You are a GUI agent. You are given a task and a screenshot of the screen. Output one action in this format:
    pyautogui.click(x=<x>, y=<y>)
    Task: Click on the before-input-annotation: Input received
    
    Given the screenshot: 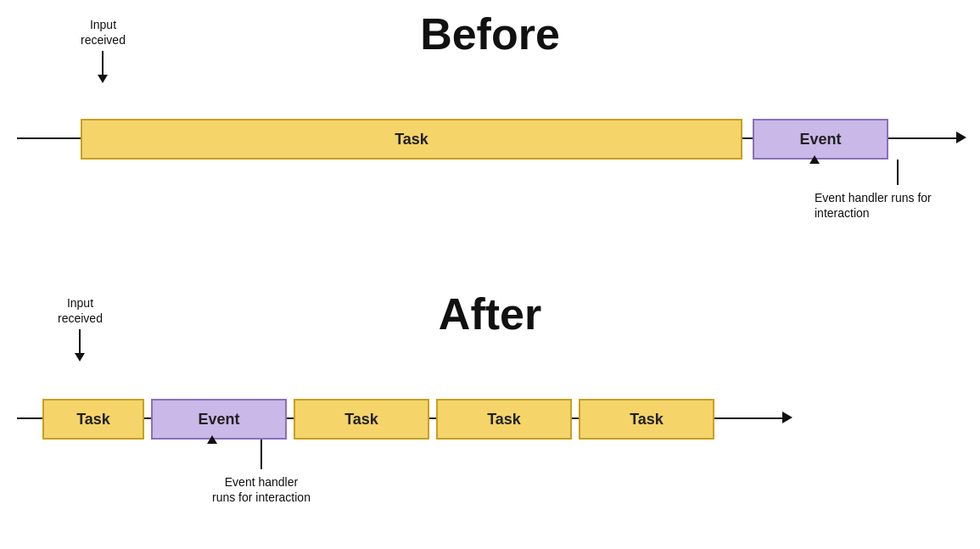 What is the action you would take?
    pyautogui.click(x=104, y=50)
    